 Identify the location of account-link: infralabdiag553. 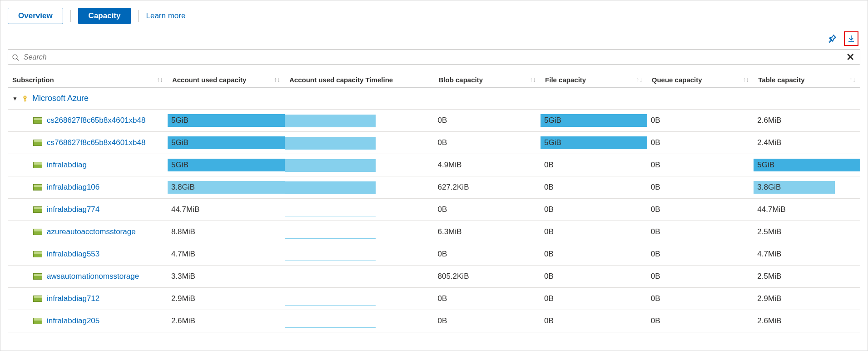
(73, 254).